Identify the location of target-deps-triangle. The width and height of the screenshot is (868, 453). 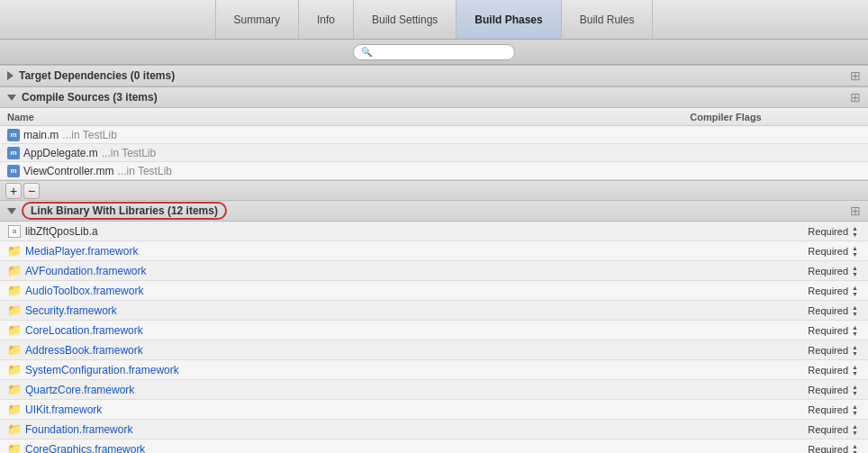
(11, 76).